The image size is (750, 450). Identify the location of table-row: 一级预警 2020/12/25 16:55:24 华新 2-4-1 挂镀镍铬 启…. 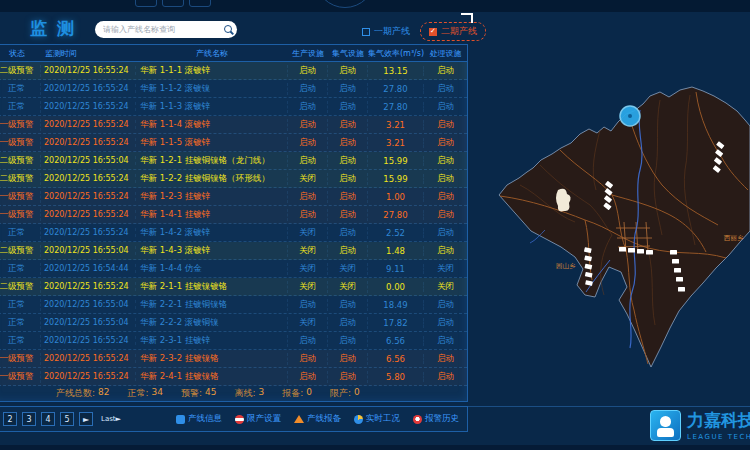
(234, 377).